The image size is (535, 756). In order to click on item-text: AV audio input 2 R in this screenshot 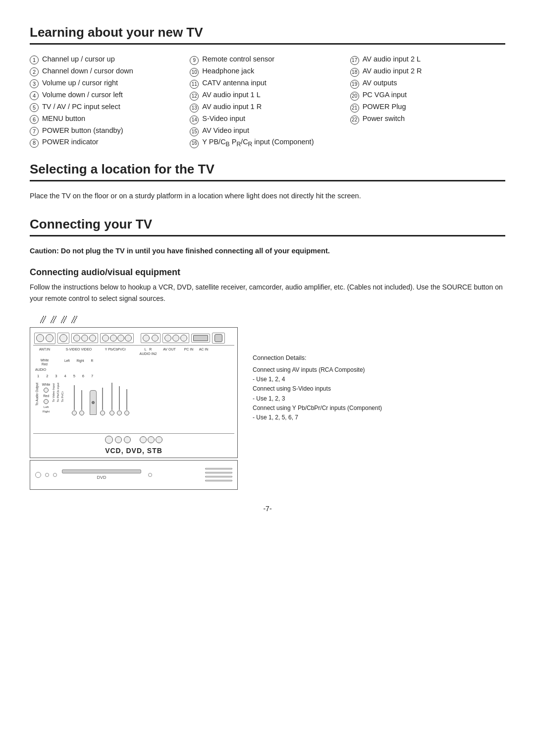, I will do `click(392, 71)`.